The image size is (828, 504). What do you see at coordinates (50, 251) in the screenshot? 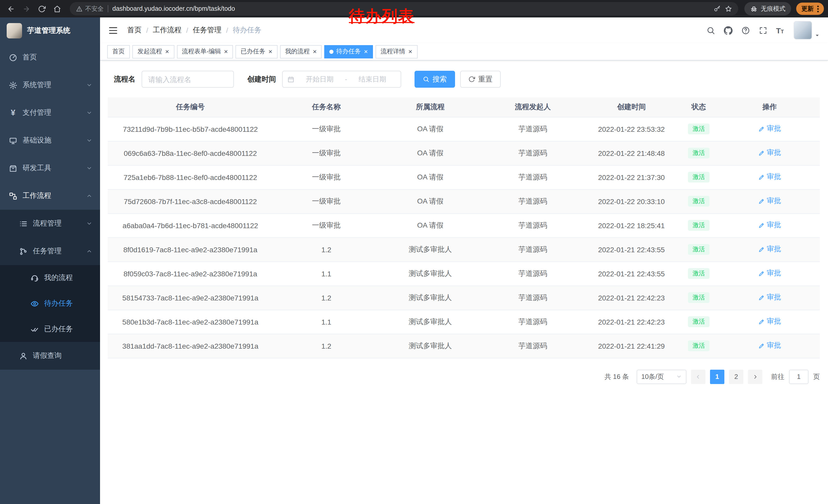
I see `sidebar-item-task-management: 任务管理` at bounding box center [50, 251].